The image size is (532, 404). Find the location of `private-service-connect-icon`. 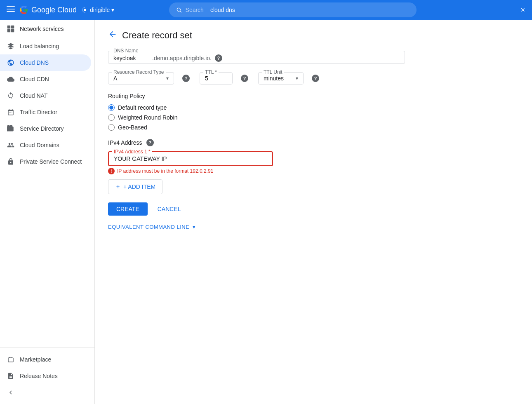

private-service-connect-icon is located at coordinates (11, 162).